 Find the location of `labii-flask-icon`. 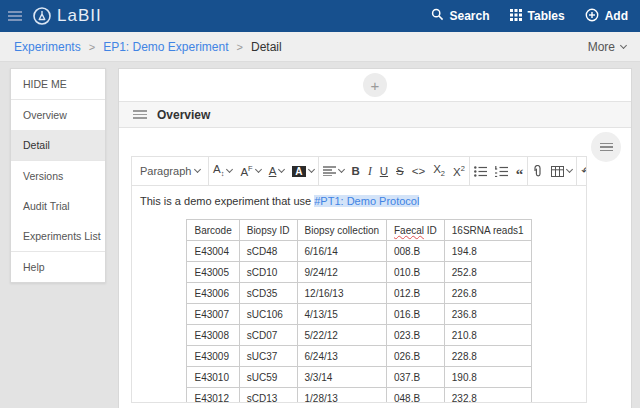

labii-flask-icon is located at coordinates (42, 16).